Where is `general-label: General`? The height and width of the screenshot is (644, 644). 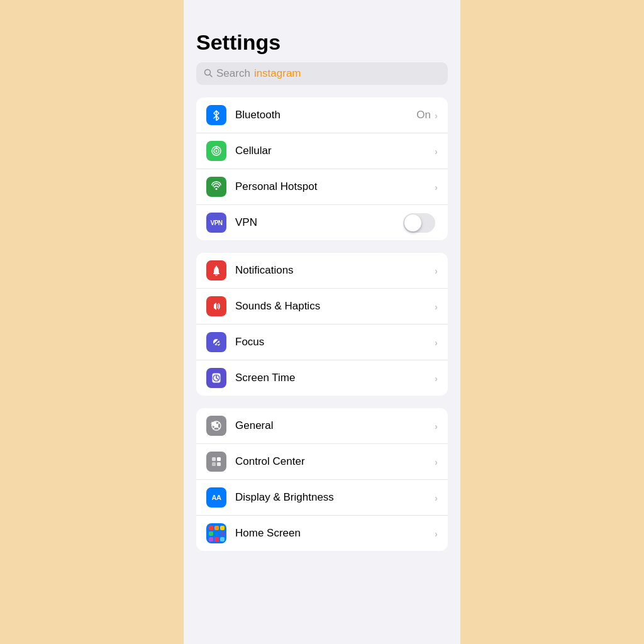
general-label: General is located at coordinates (335, 426).